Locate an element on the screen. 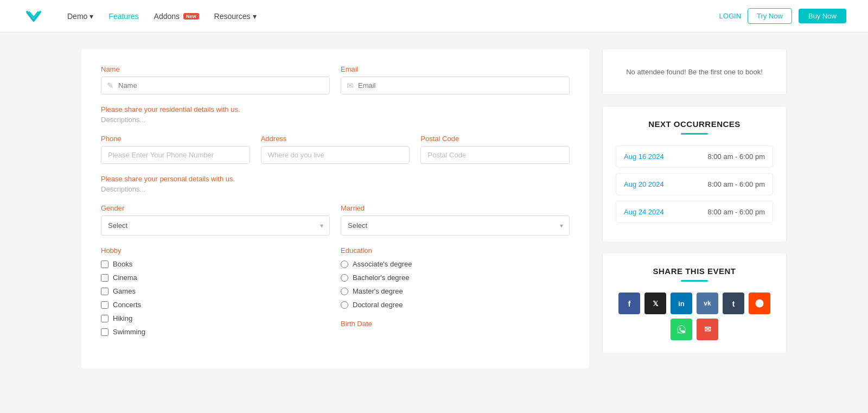 The image size is (868, 413). addons-badge: New is located at coordinates (191, 16).